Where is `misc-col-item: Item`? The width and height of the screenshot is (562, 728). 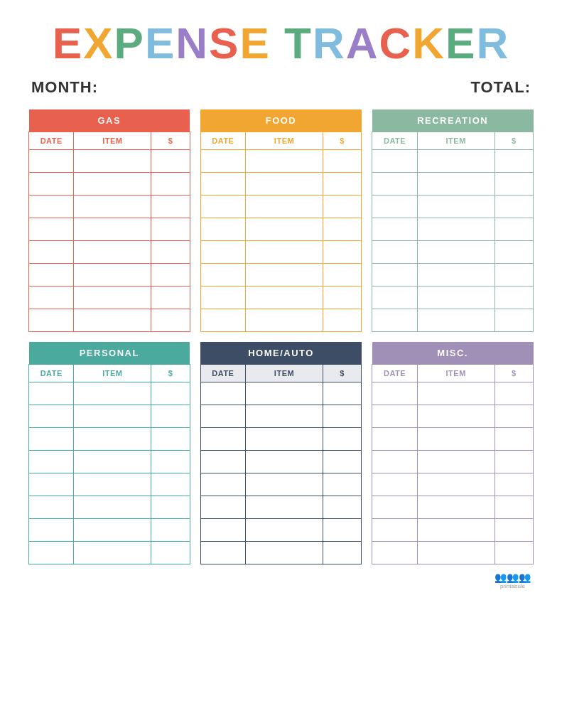
misc-col-item: Item is located at coordinates (456, 374).